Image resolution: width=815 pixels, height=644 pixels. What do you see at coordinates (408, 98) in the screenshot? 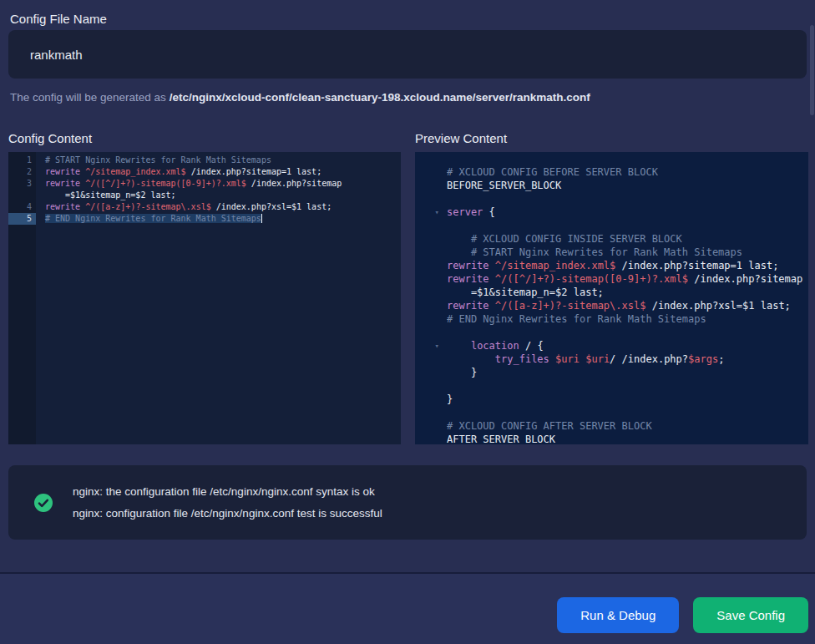
I see `generated-path-hint: The config will be generated as /etc/ngi…` at bounding box center [408, 98].